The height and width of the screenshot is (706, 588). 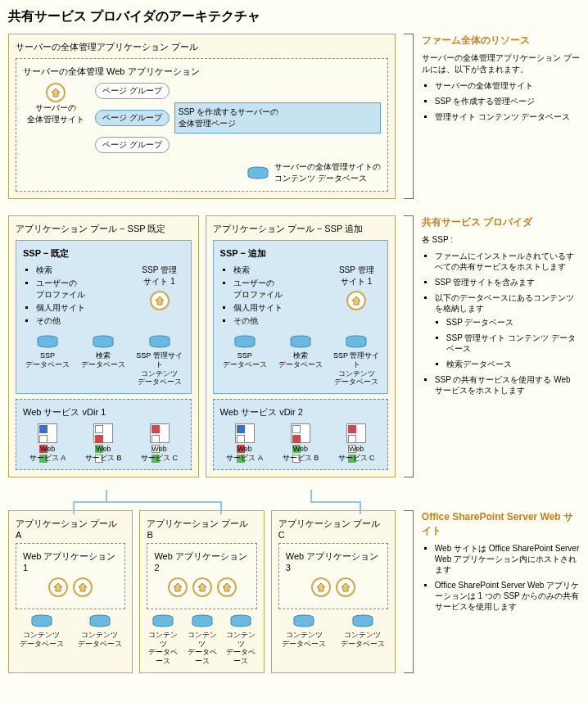 I want to click on ssp-add-inner: SSP − 追加 検索 ユーザーの プロファイル 個人用サイト その他 SSP …, so click(x=301, y=317).